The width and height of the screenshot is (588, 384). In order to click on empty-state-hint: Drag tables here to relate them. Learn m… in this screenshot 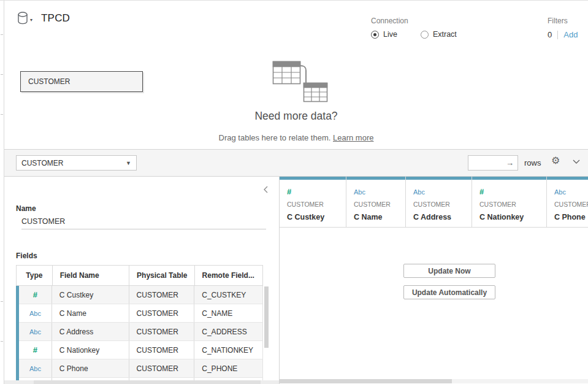, I will do `click(296, 137)`.